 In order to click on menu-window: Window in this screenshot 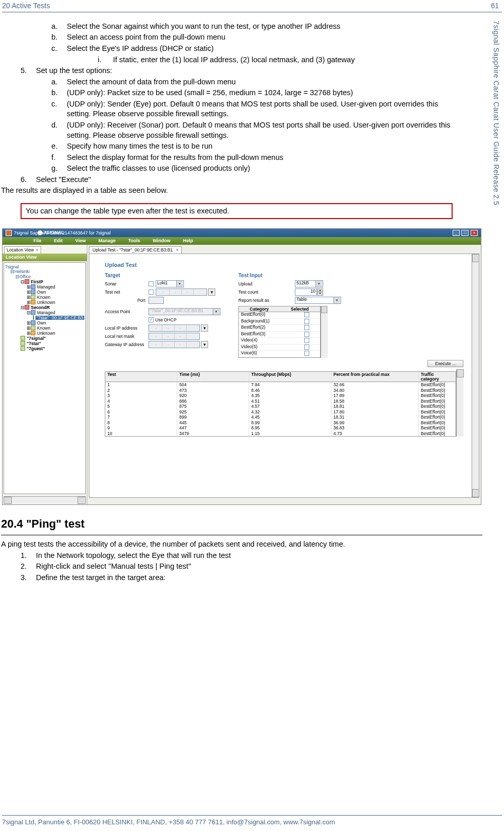, I will do `click(161, 241)`.